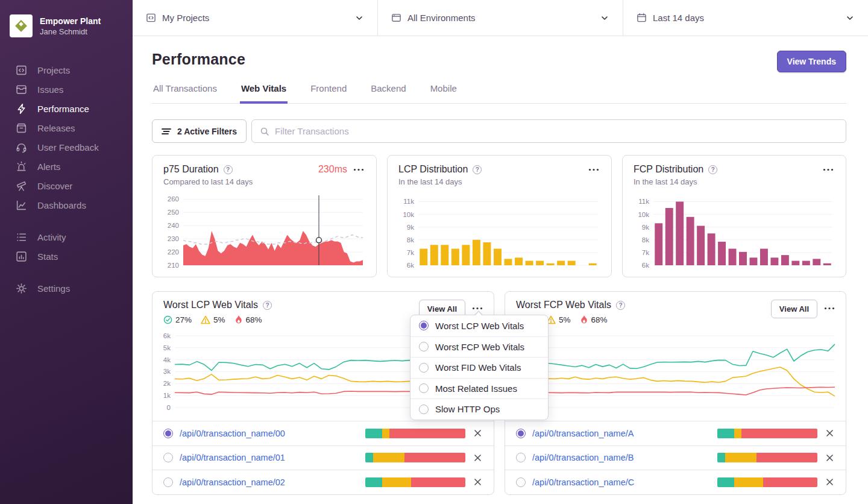  I want to click on sidebar-item-user-feedback: User Feedback, so click(66, 147).